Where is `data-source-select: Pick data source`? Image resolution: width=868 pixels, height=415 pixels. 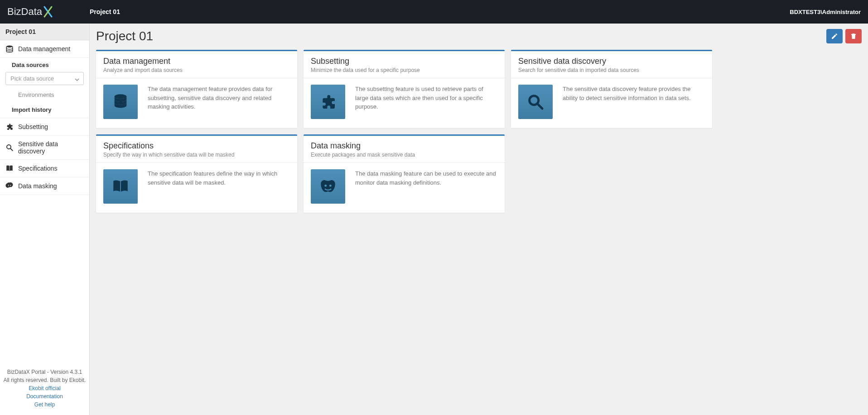
data-source-select: Pick data source is located at coordinates (44, 79).